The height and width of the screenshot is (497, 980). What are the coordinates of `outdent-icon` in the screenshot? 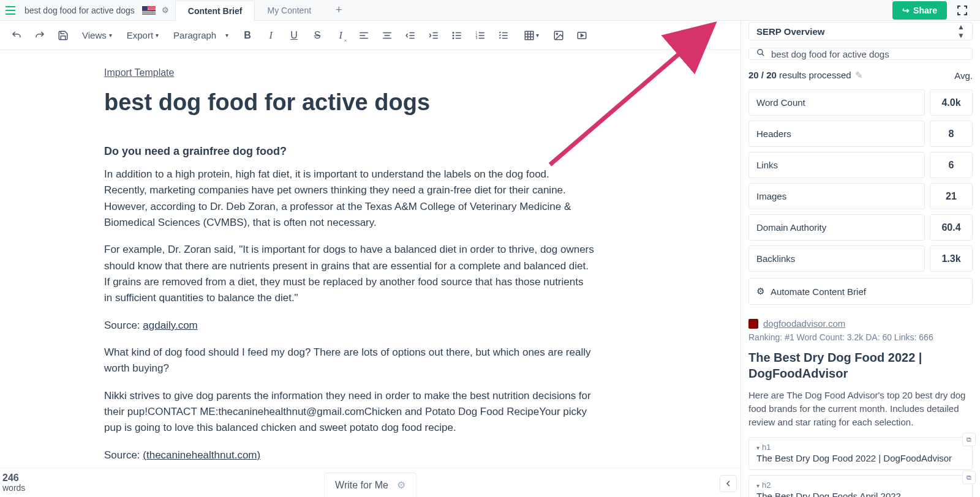 It's located at (410, 36).